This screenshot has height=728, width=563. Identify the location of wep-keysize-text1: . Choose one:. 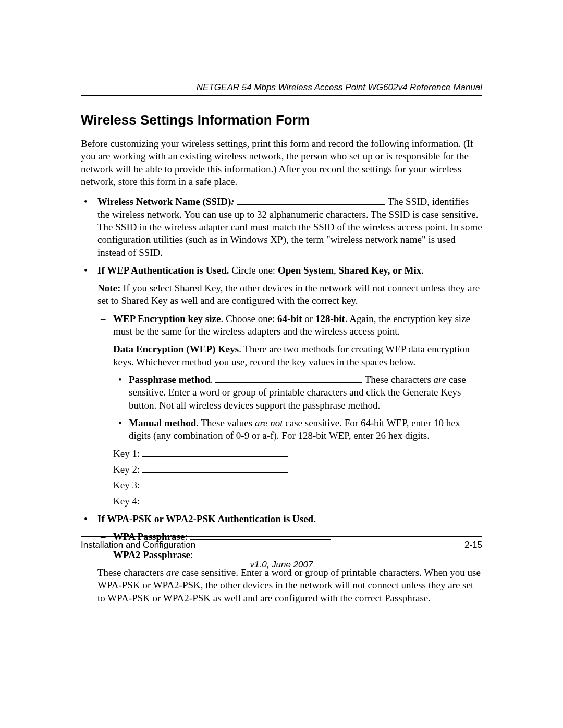
(249, 319).